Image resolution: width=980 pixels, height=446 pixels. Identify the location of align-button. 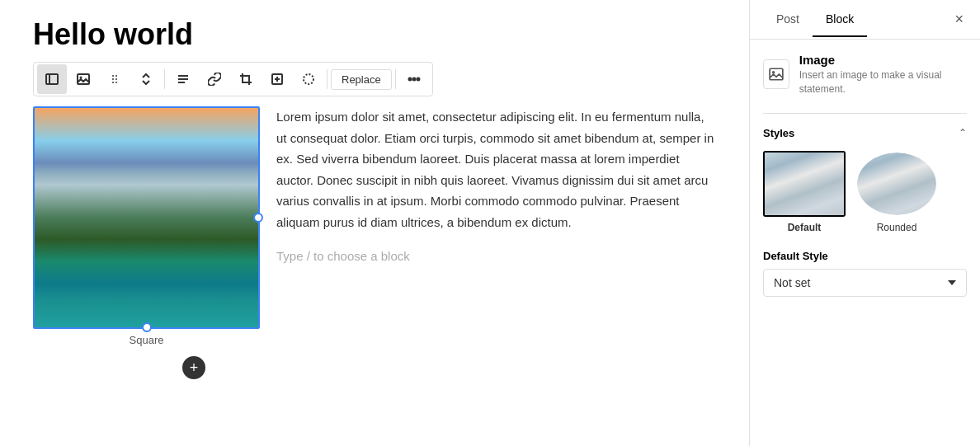
(183, 79).